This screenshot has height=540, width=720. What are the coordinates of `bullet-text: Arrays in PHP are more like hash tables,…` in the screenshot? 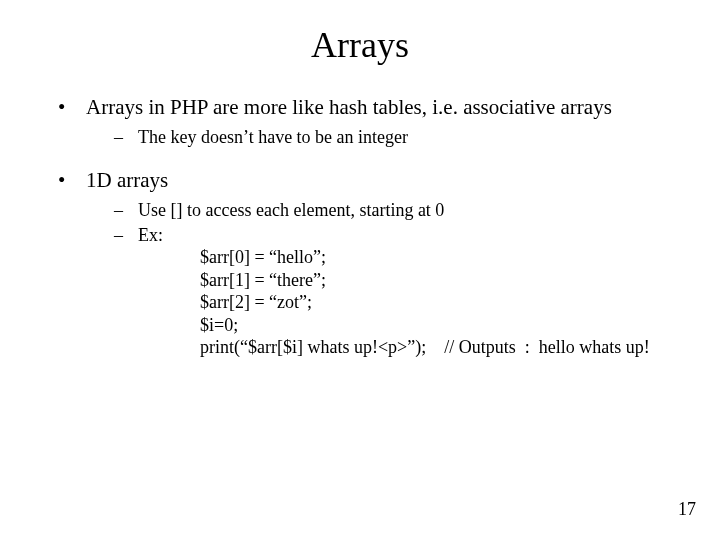 It's located at (349, 107).